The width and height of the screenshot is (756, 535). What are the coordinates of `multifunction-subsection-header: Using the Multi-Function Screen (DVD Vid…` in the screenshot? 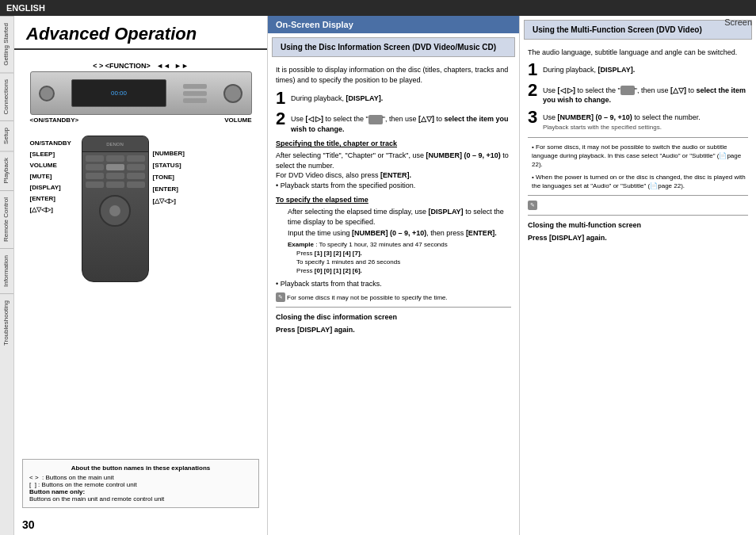 It's located at (638, 30).